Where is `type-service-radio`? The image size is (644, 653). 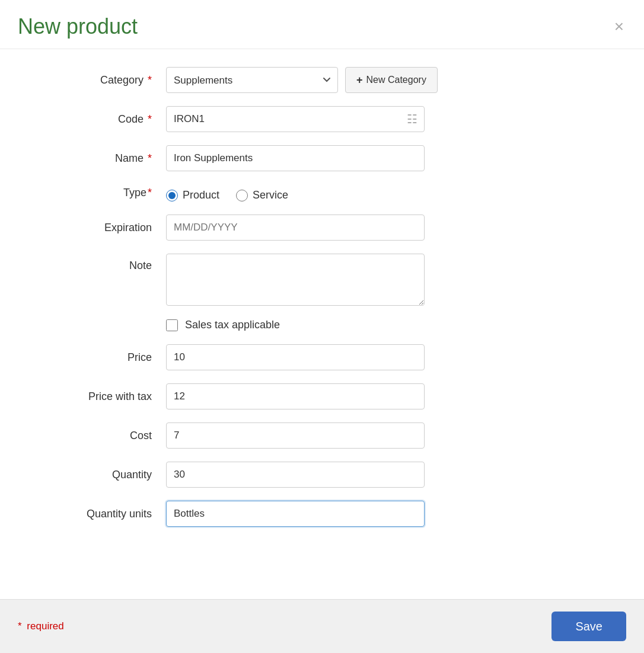
type-service-radio is located at coordinates (242, 196).